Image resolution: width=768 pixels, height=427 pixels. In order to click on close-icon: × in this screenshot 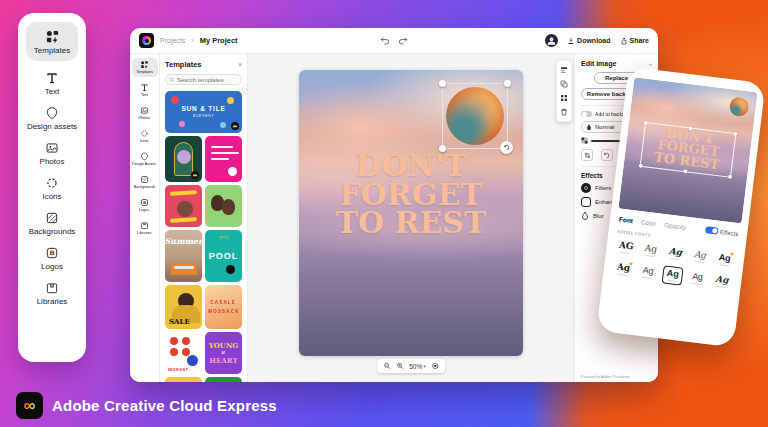, I will do `click(240, 64)`.